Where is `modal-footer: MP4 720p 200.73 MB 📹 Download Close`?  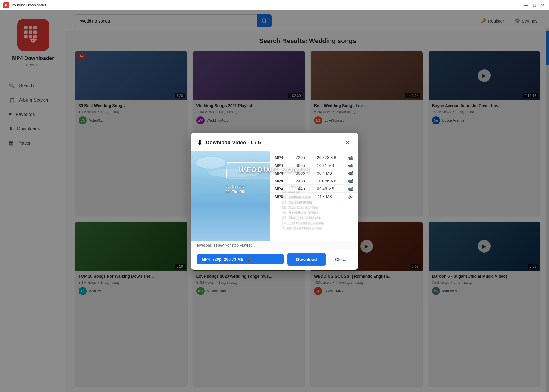
modal-footer: MP4 720p 200.73 MB 📹 Download Close is located at coordinates (274, 259).